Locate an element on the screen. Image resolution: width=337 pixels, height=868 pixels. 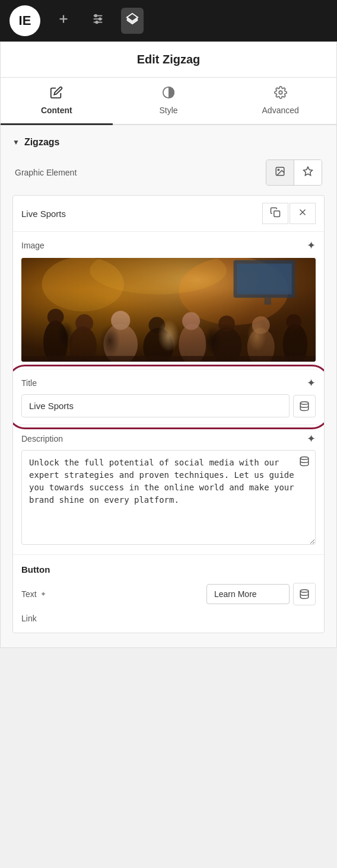
section-title: Zigzags is located at coordinates (42, 142).